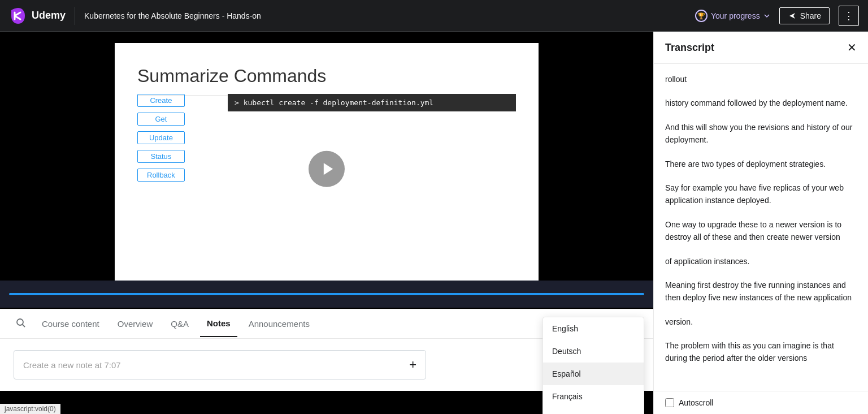 This screenshot has width=868, height=414. Describe the element at coordinates (161, 138) in the screenshot. I see `cmd-btn-update: Update` at that location.